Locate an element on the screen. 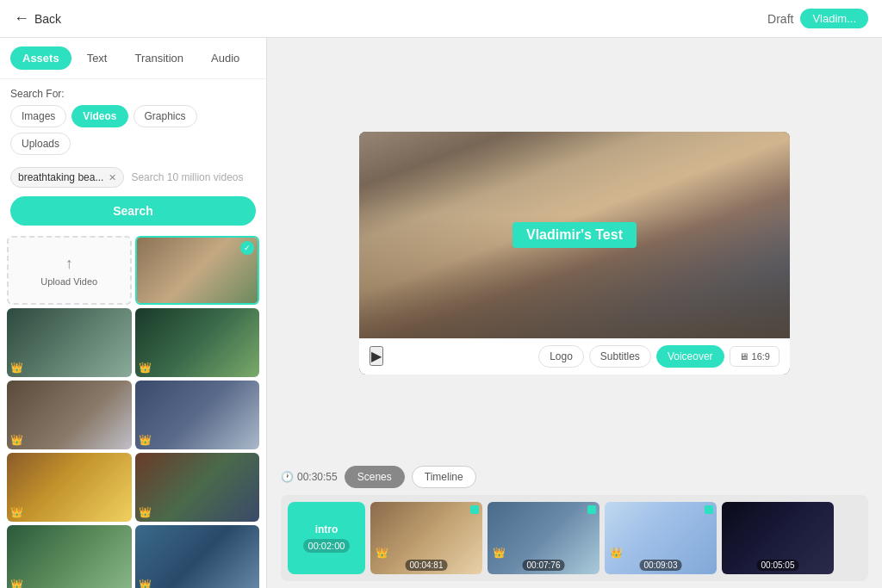 The height and width of the screenshot is (588, 882). video-result-5: 👑 is located at coordinates (198, 415).